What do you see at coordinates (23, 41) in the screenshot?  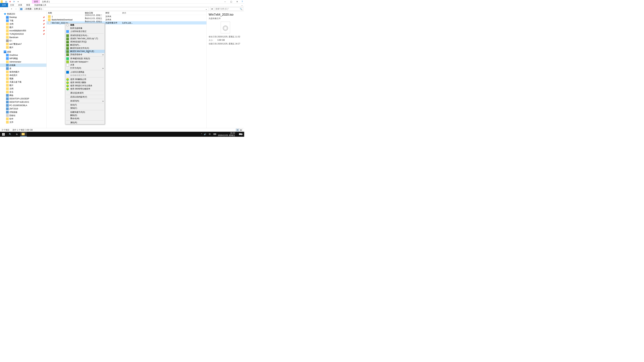 I see `sidebar-item: G:\` at bounding box center [23, 41].